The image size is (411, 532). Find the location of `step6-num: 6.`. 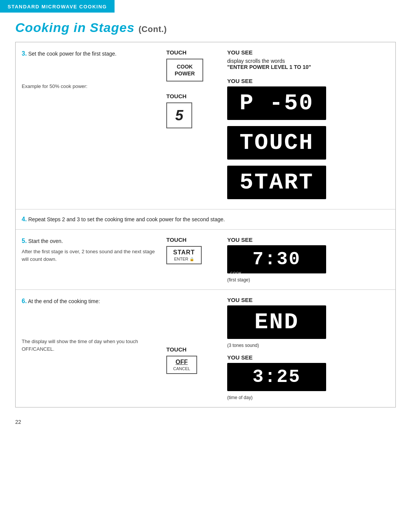

step6-num: 6. is located at coordinates (24, 301).